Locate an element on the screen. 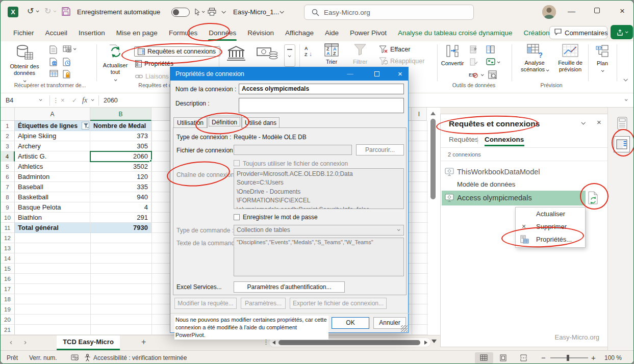  status-accessibility: Accessibilité : vérification terminée is located at coordinates (140, 358).